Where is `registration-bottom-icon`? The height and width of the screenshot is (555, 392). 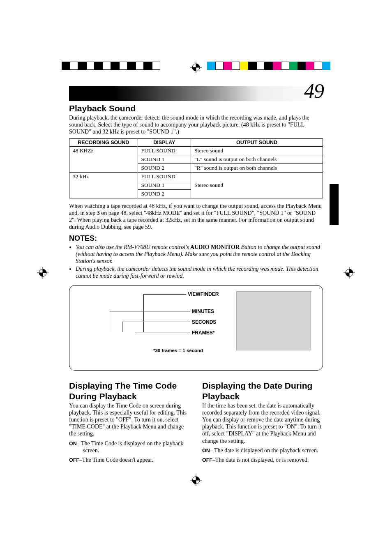
registration-bottom-icon is located at coordinates (196, 481).